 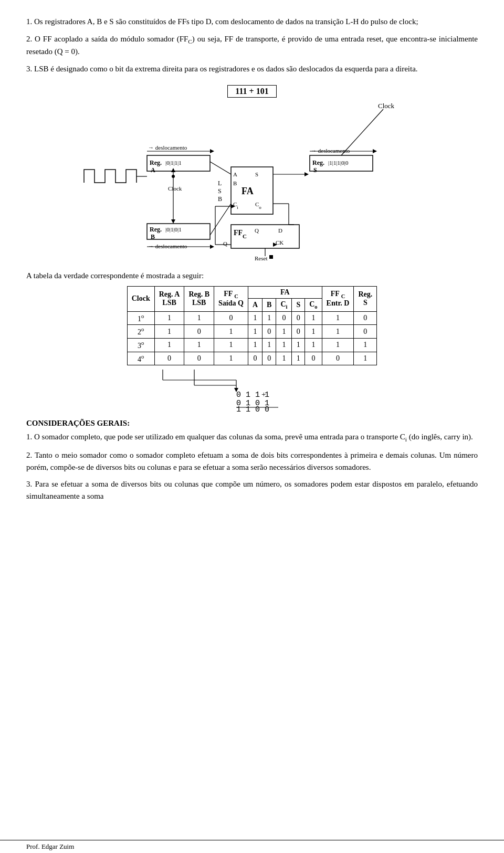 I want to click on svg-text: L, so click(x=219, y=183).